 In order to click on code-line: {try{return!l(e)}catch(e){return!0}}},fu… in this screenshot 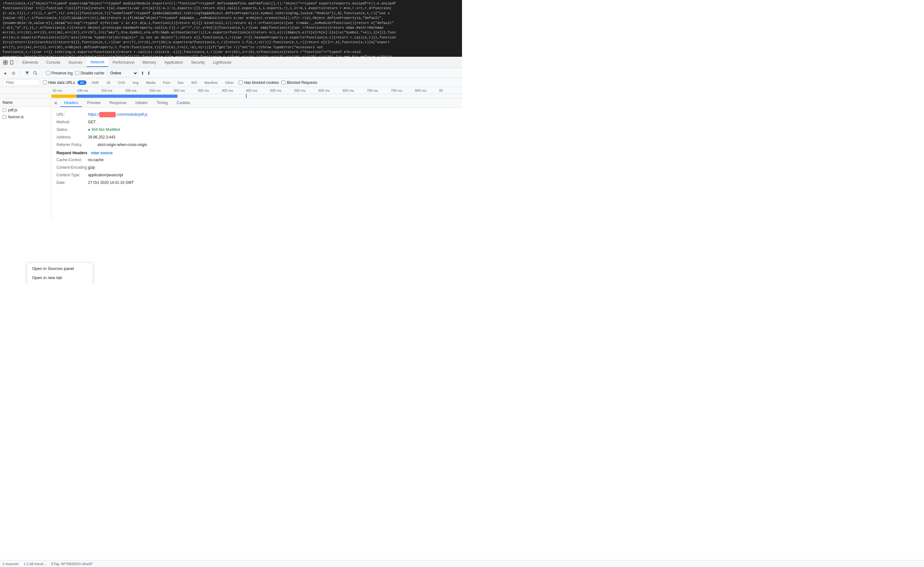, I will do `click(231, 42)`.